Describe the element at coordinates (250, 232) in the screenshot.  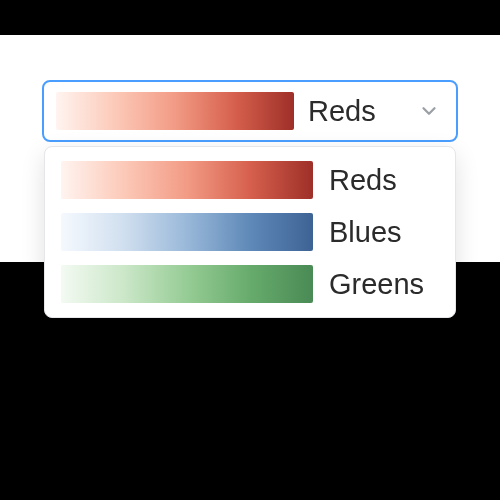
I see `colormap-option-blues: Blues` at that location.